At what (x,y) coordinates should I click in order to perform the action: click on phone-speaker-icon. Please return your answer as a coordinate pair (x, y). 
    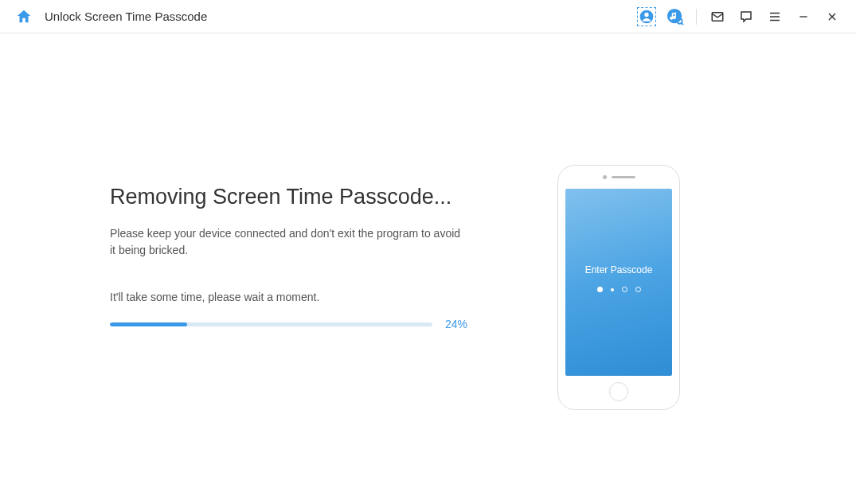
    Looking at the image, I should click on (623, 177).